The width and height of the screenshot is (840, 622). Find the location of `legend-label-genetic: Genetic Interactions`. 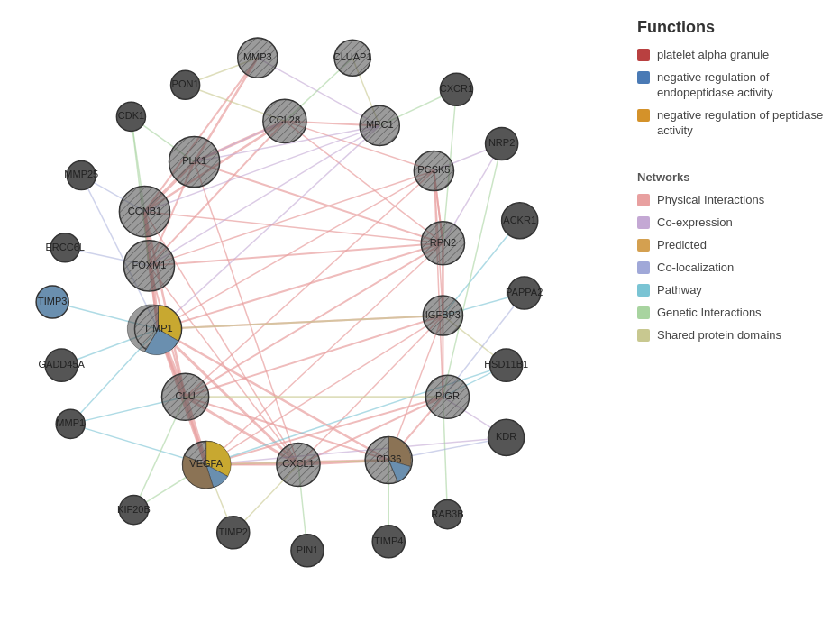

legend-label-genetic: Genetic Interactions is located at coordinates (709, 314).